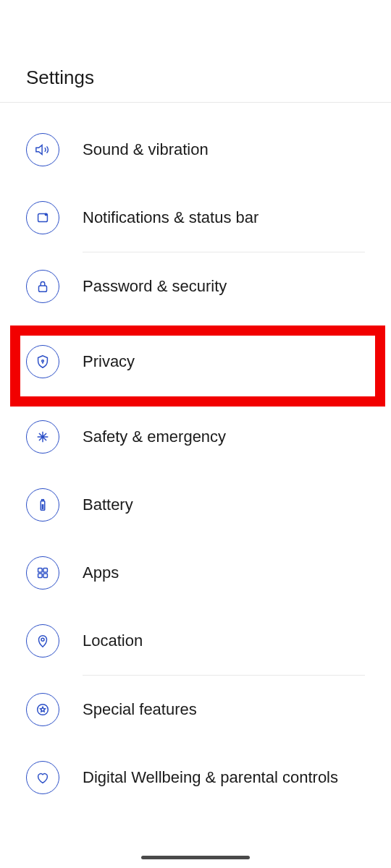  Describe the element at coordinates (196, 437) in the screenshot. I see `settings-item-safety: Safety & emergency` at that location.